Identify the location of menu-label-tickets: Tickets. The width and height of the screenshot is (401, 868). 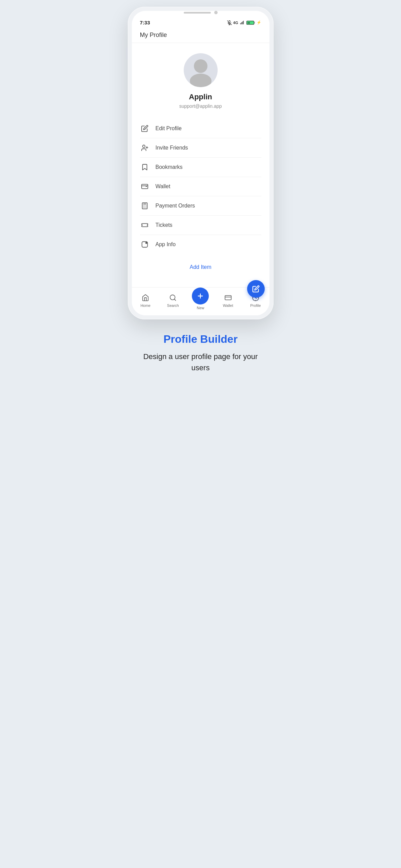
(164, 225).